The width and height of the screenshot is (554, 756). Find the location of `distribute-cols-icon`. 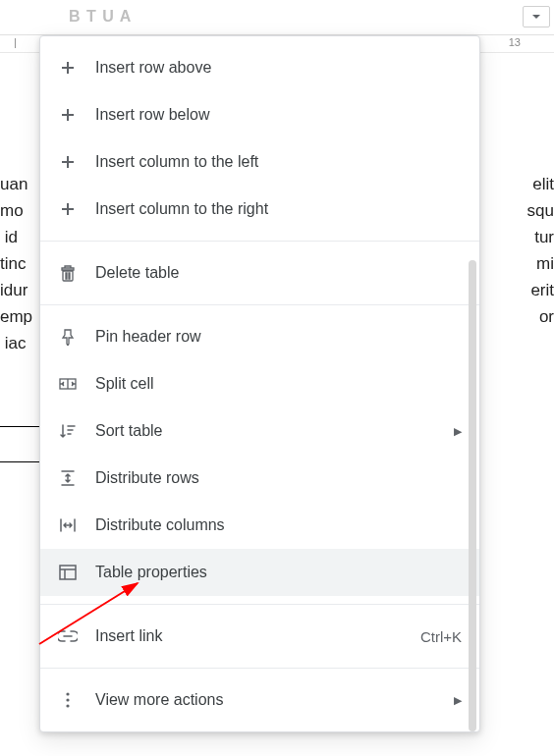

distribute-cols-icon is located at coordinates (68, 525).